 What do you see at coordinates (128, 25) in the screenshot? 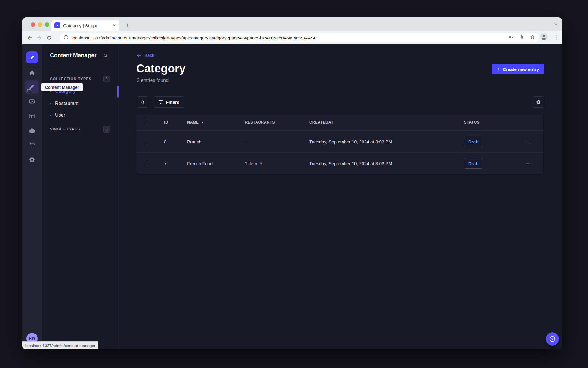
I see `new-tab-button: +` at bounding box center [128, 25].